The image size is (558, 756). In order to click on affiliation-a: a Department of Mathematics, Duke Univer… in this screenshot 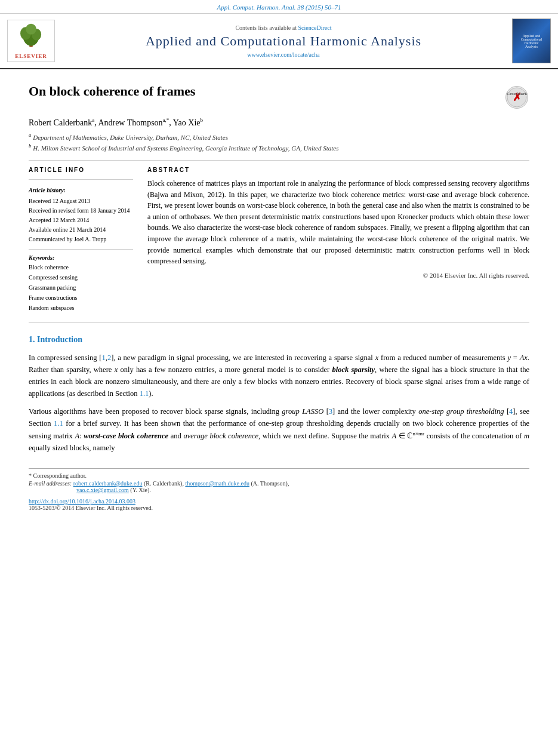, I will do `click(279, 137)`.